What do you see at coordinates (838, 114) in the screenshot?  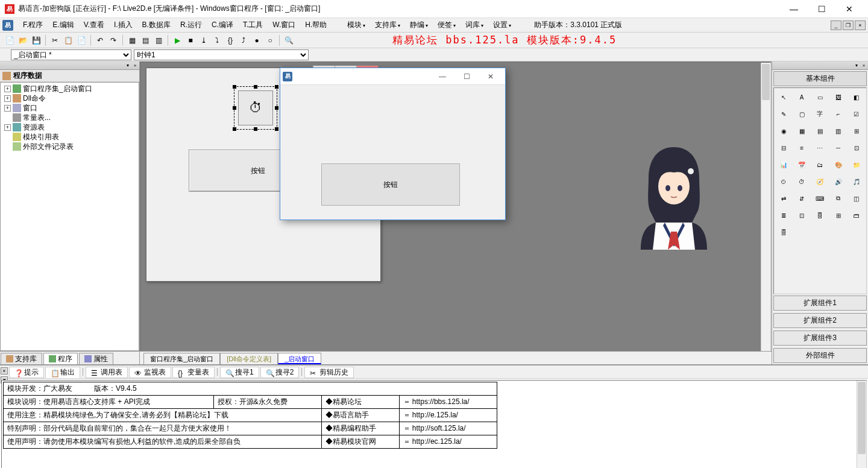 I see `palette-item: ⌐` at bounding box center [838, 114].